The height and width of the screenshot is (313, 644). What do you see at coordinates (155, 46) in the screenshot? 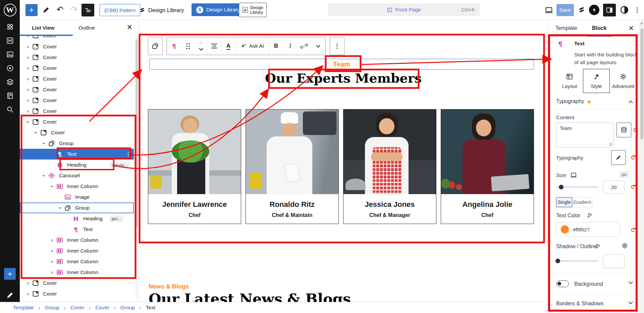
I see `transform-block-button` at bounding box center [155, 46].